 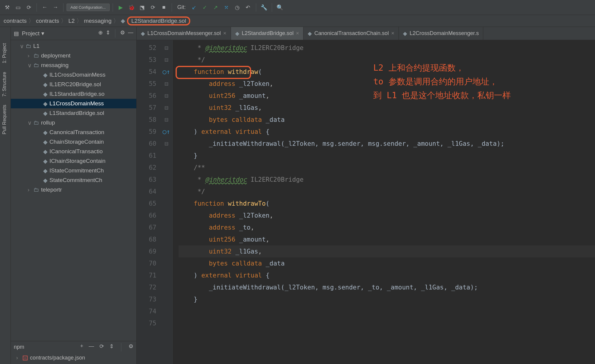 I want to click on save-icon: ▭, so click(x=18, y=7).